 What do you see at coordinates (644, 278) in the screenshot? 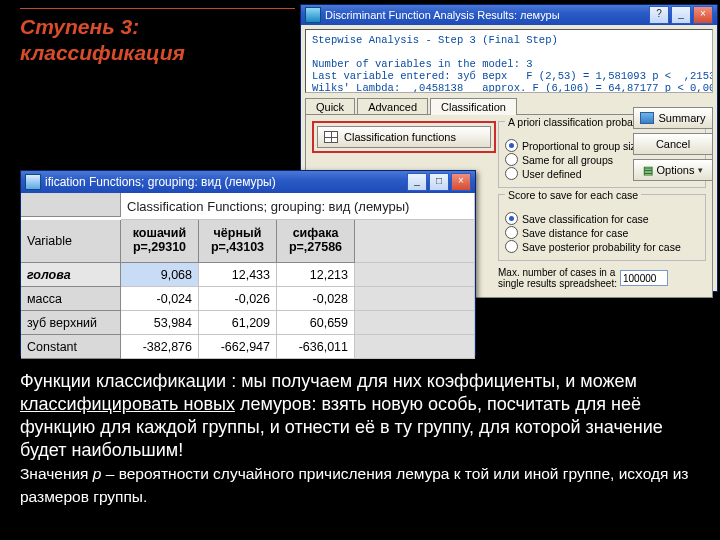
I see `max-cases-input` at bounding box center [644, 278].